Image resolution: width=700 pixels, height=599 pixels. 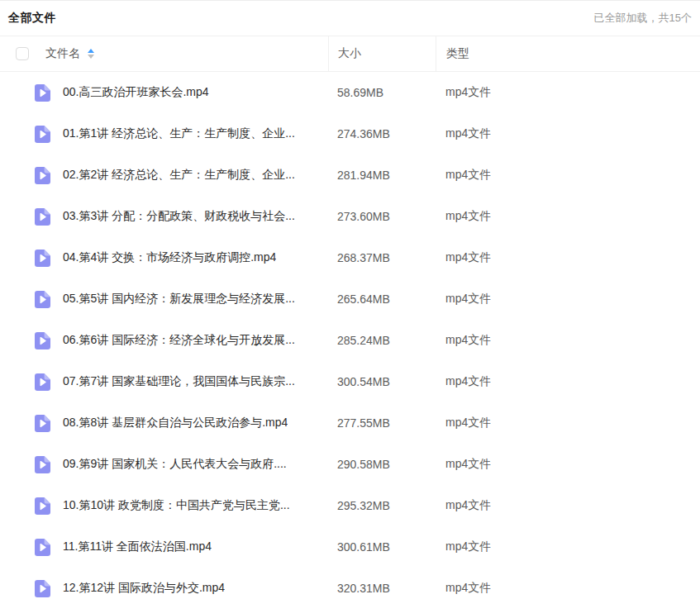 I want to click on file-name-cell: 10.第10讲 政党制度：中国共产党与民主党..., so click(x=164, y=506).